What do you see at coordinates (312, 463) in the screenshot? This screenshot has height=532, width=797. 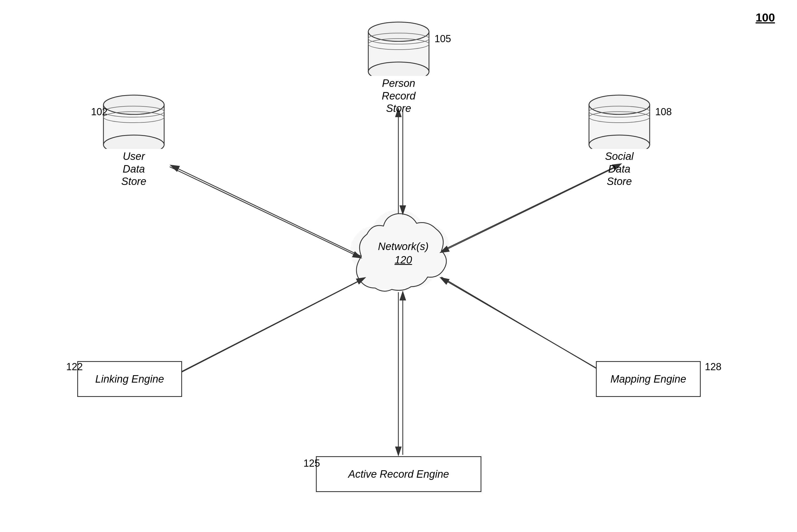 I see `active-record-engine-ref: 125` at bounding box center [312, 463].